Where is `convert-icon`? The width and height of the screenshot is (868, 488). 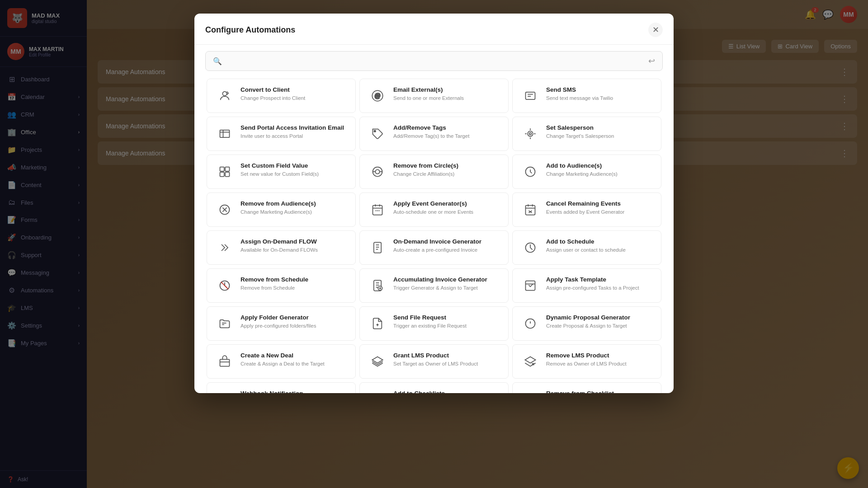 convert-icon is located at coordinates (225, 96).